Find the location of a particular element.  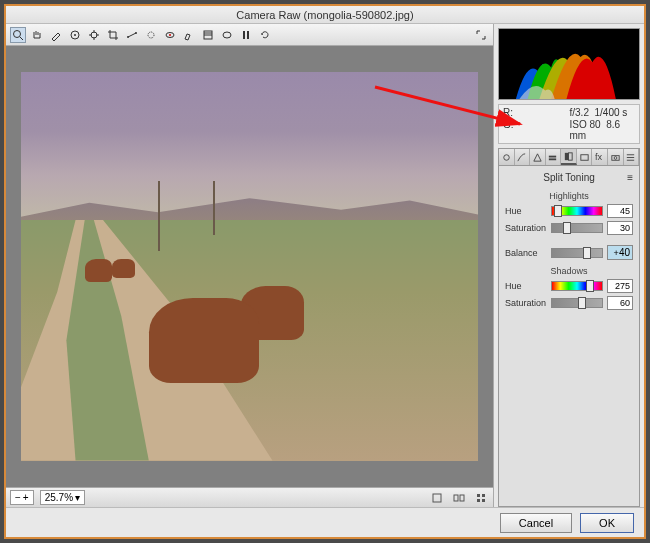

color-sampler-tool is located at coordinates (75, 35).